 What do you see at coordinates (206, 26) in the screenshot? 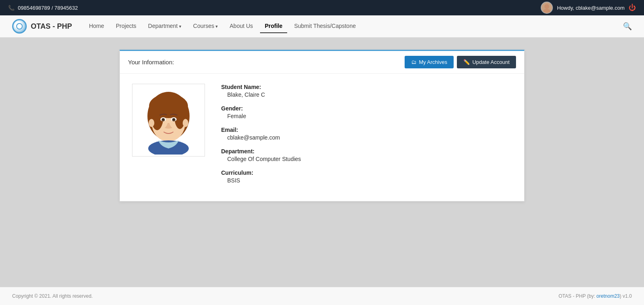
I see `nav-courses: Courses` at bounding box center [206, 26].